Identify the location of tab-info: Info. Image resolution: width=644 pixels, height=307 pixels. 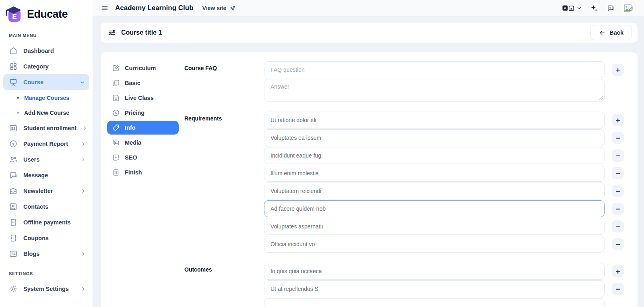
(143, 128).